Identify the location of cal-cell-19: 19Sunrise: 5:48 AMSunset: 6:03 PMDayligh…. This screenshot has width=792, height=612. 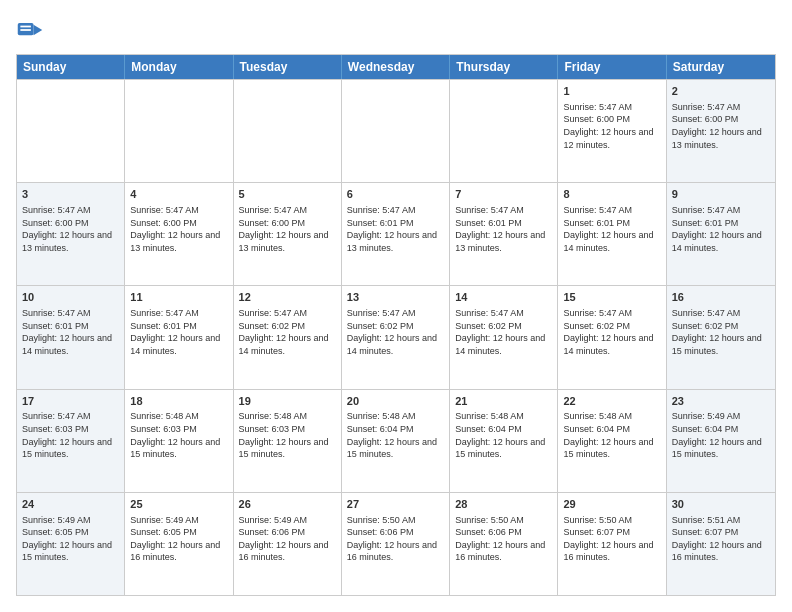
(288, 441).